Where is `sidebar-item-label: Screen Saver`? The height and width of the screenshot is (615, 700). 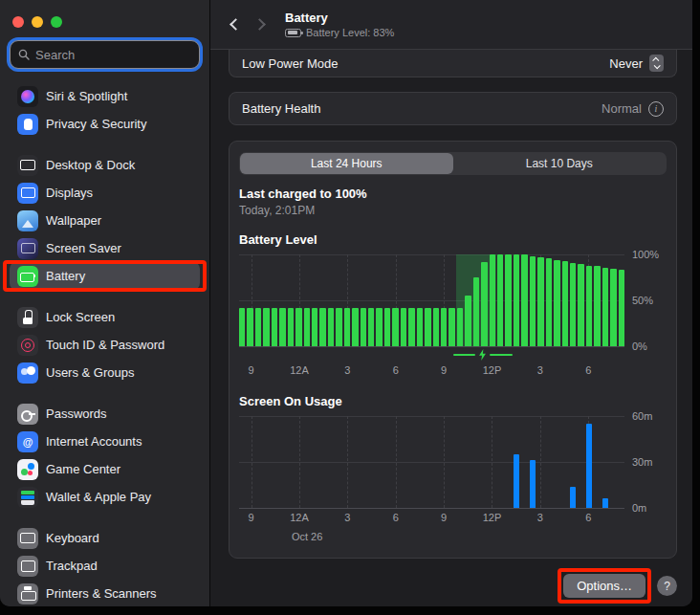
sidebar-item-label: Screen Saver is located at coordinates (84, 249).